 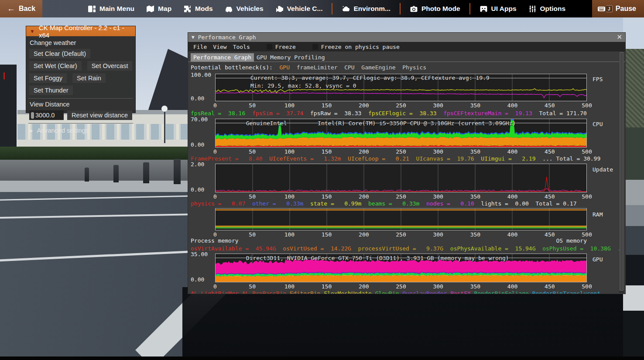 I want to click on toggle-freeze: Freeze, so click(x=281, y=47).